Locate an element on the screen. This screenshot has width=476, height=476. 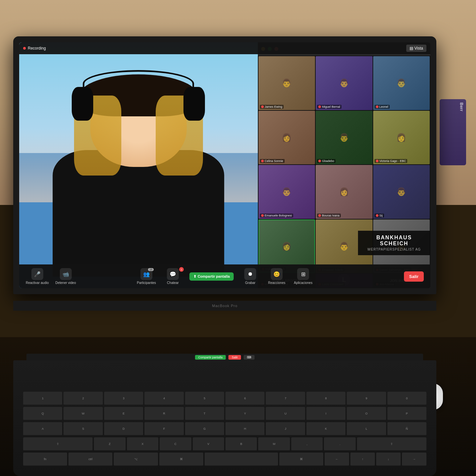
key-n: Ñ is located at coordinates (407, 429).